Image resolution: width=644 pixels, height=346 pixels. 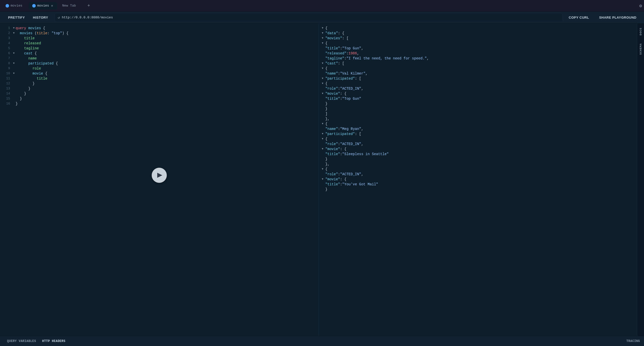 I want to click on run-query-button, so click(x=159, y=175).